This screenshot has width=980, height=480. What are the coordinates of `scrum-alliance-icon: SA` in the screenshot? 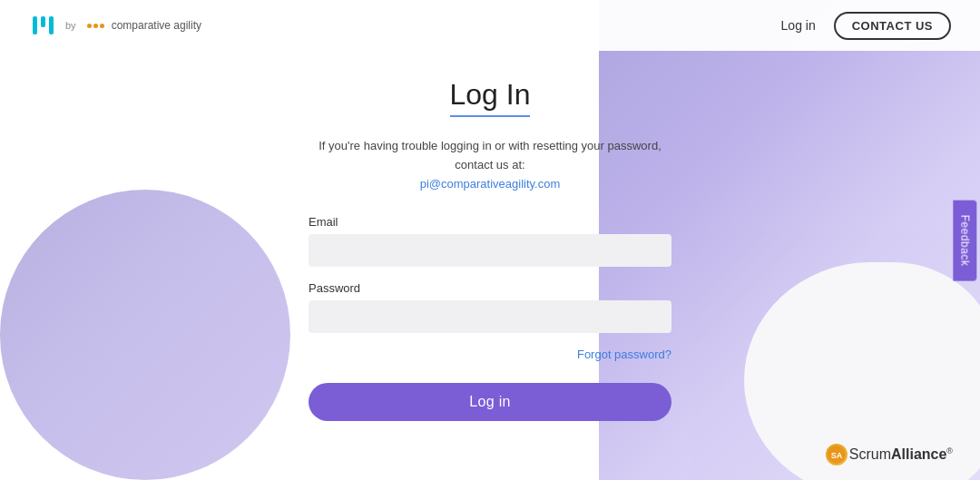 It's located at (837, 455).